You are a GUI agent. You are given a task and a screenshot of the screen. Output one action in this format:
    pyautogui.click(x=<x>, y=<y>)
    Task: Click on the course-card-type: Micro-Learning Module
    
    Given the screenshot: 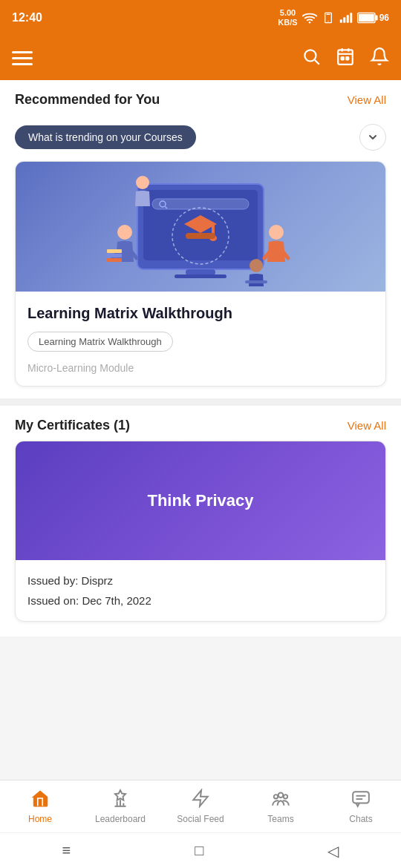 What is the action you would take?
    pyautogui.click(x=200, y=368)
    